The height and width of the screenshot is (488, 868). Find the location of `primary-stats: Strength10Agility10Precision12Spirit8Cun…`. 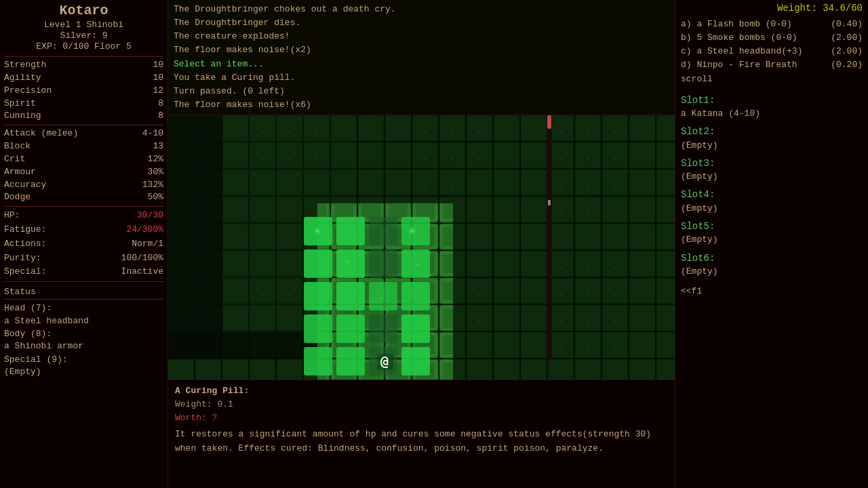

primary-stats: Strength10Agility10Precision12Spirit8Cun… is located at coordinates (84, 91).